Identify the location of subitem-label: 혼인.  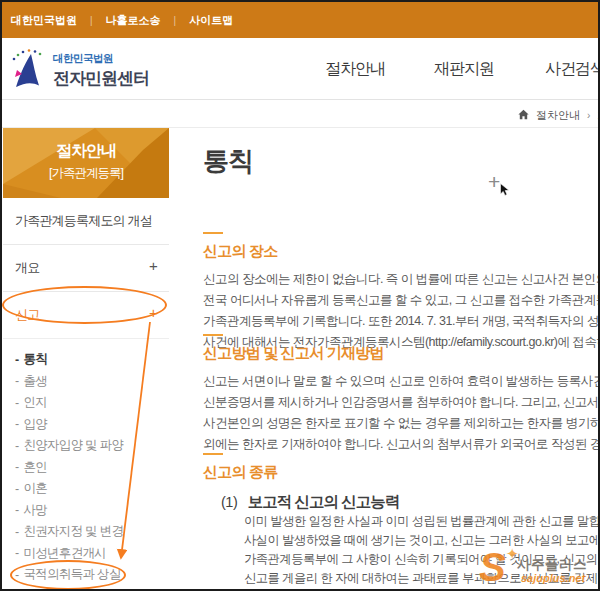
(35, 468).